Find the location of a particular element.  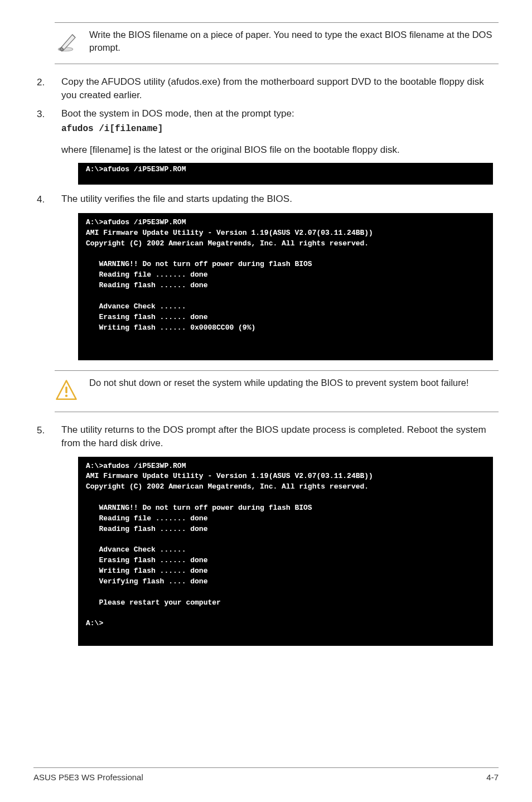

step-text: The utility verifies the file and starts… is located at coordinates (280, 200).